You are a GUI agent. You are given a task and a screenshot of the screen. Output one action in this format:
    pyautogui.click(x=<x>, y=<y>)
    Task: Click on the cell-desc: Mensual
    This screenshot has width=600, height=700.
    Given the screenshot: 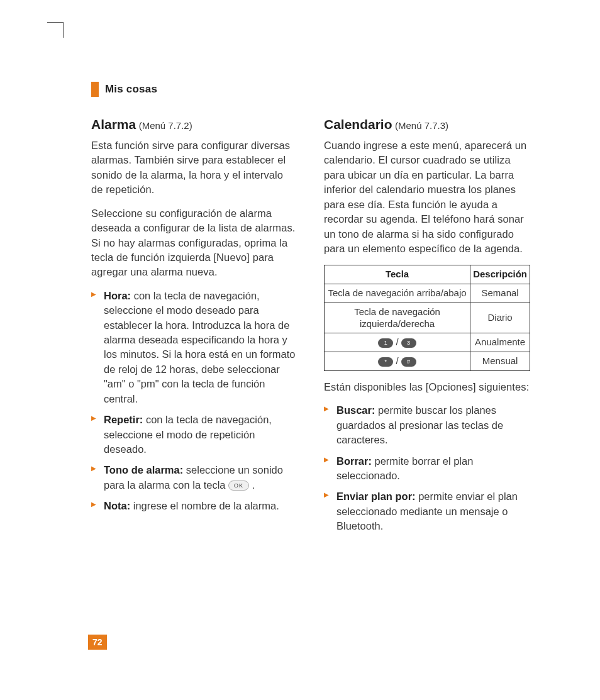 What is the action you would take?
    pyautogui.click(x=501, y=362)
    